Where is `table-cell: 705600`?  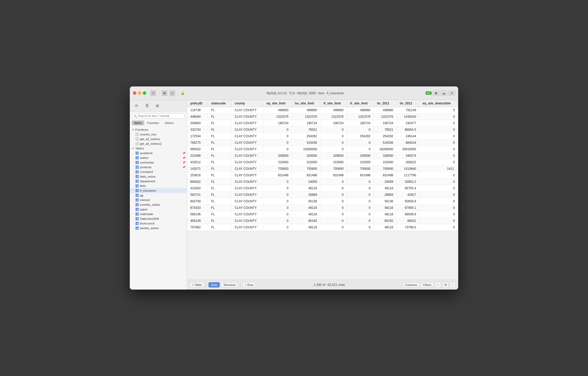
table-cell: 705600 is located at coordinates (385, 169).